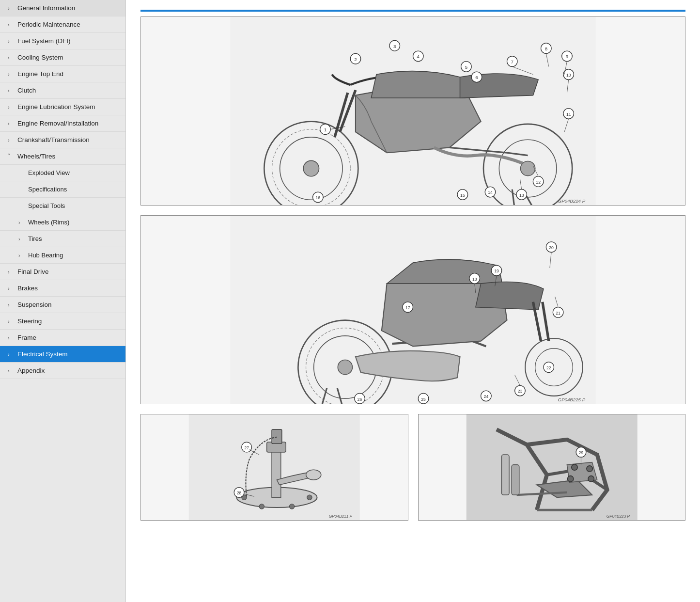  Describe the element at coordinates (551, 248) in the screenshot. I see `svg-text: 20` at that location.